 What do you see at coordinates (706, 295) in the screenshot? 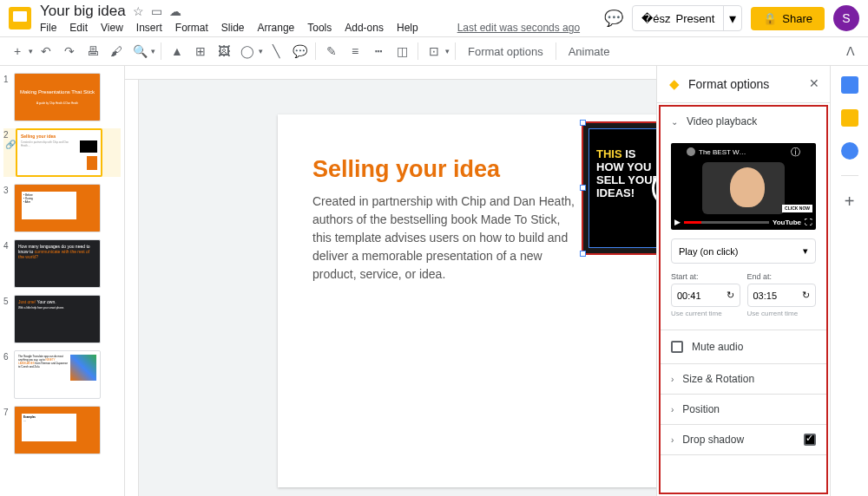
I see `start-time-input: 00:41↻` at bounding box center [706, 295].